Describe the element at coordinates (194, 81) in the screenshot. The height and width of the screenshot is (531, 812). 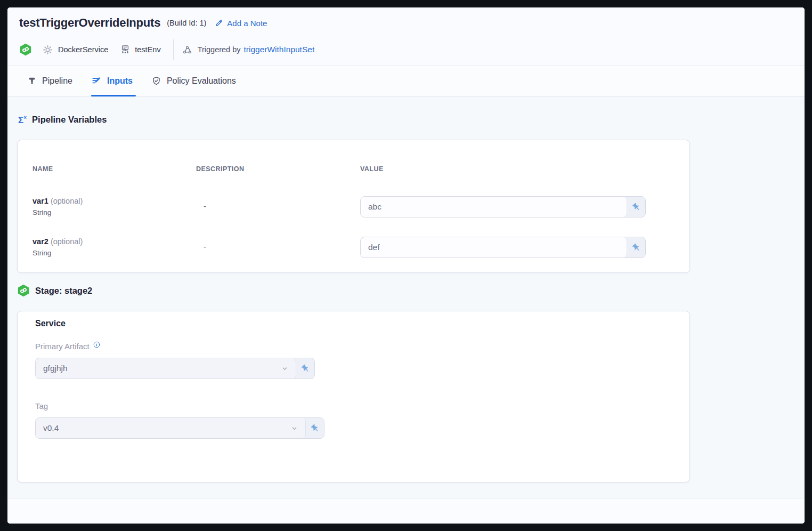
I see `tab-policy-evaluations: Policy Evaluations` at that location.